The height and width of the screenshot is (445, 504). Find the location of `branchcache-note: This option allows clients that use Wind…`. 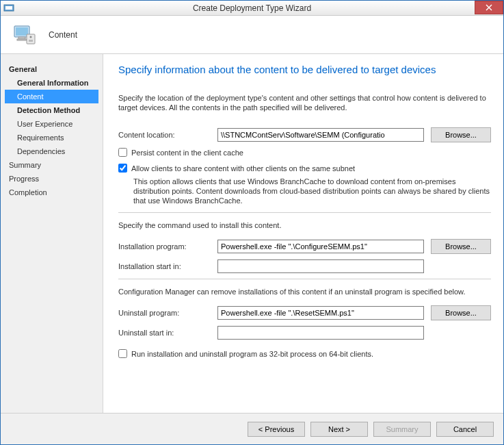

branchcache-note: This option allows clients that use Wind… is located at coordinates (312, 191).